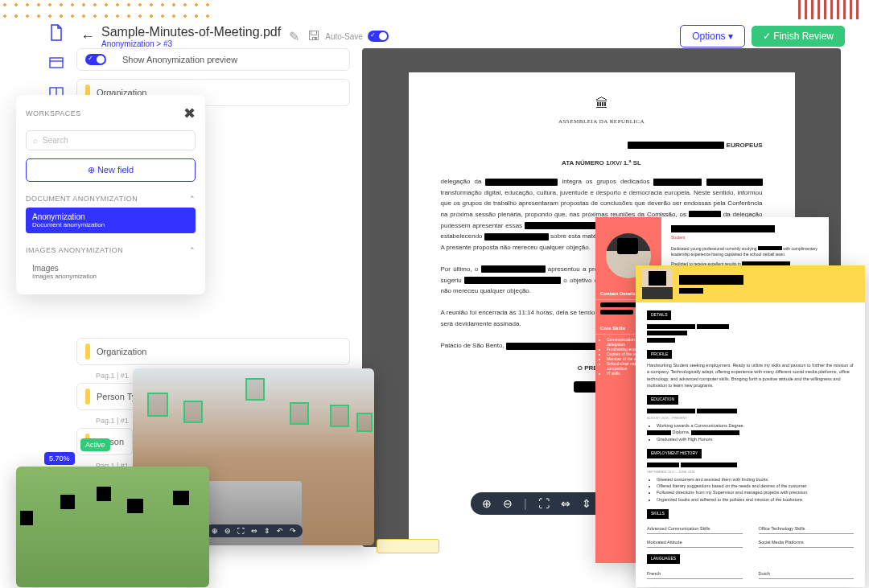 This screenshot has height=588, width=869. What do you see at coordinates (213, 352) in the screenshot?
I see `entity-organization: Organization` at bounding box center [213, 352].